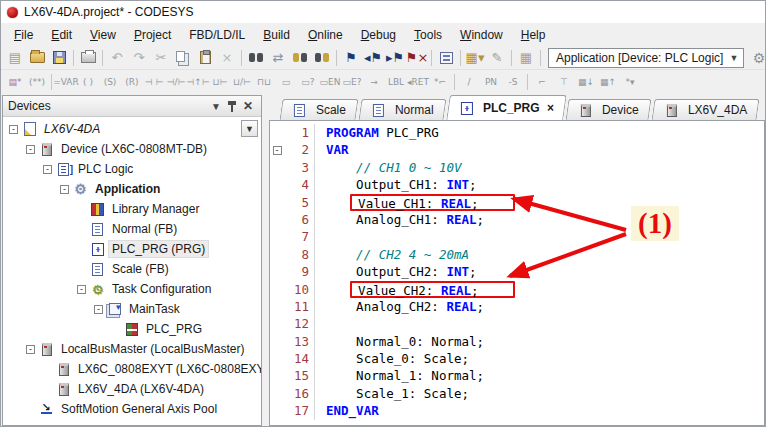 The height and width of the screenshot is (427, 766). I want to click on tab-scale: Scale, so click(320, 110).